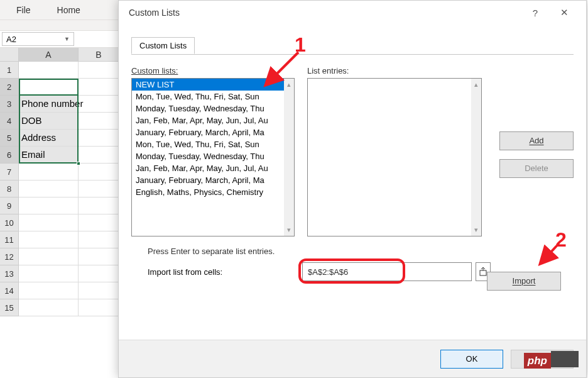 The width and height of the screenshot is (588, 378). I want to click on fill-handle, so click(79, 164).